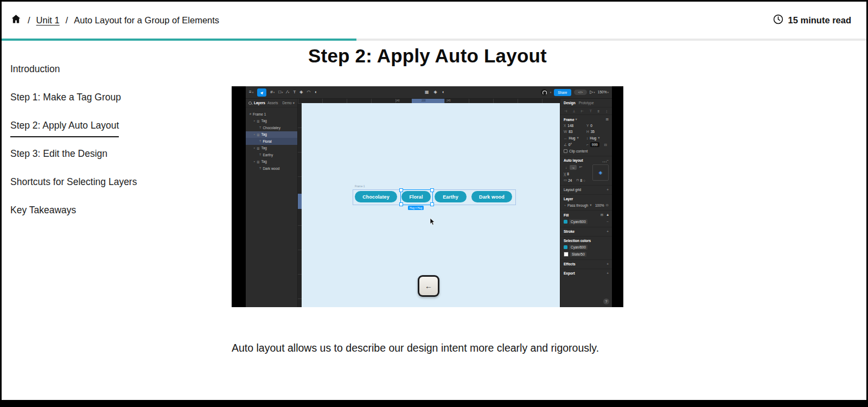  I want to click on vertical-sizing-field: ↕Hug▾, so click(597, 138).